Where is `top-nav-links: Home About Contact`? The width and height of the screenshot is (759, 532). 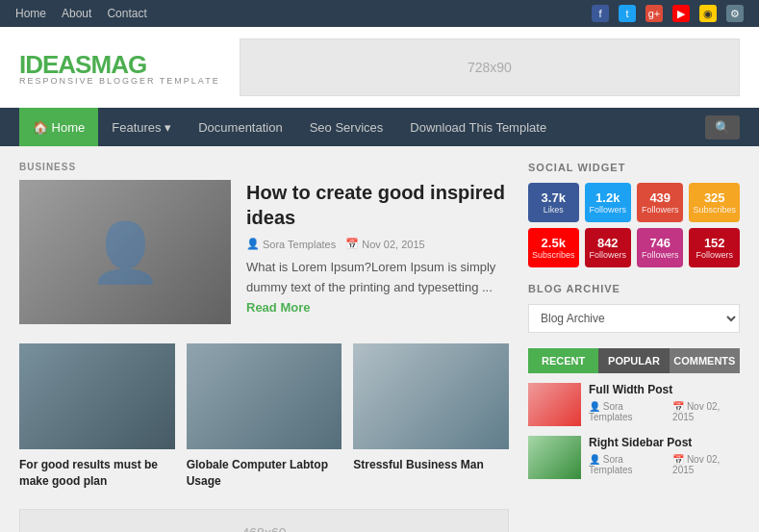 top-nav-links: Home About Contact is located at coordinates (81, 13).